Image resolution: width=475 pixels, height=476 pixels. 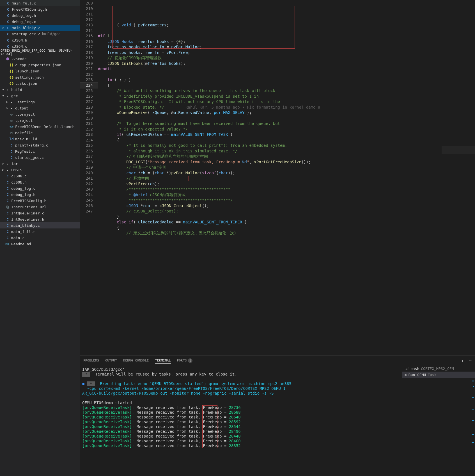 What do you see at coordinates (40, 232) in the screenshot?
I see `file-tree-item: Cmain_full.c` at bounding box center [40, 232].